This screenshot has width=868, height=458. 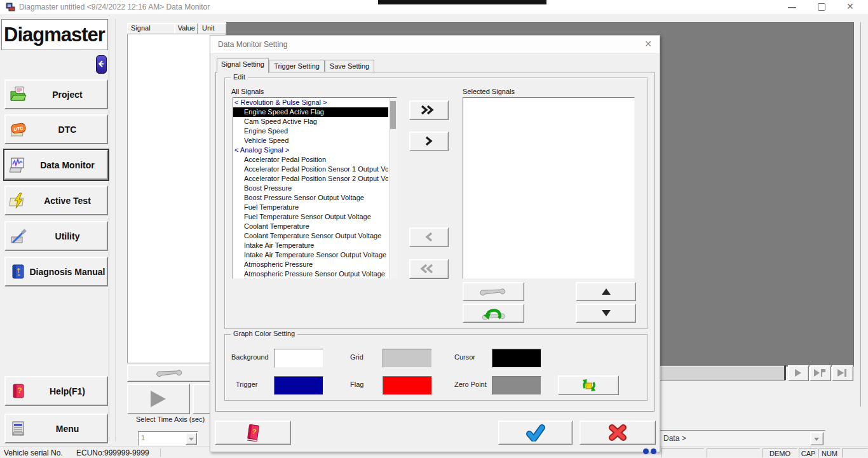 What do you see at coordinates (247, 384) in the screenshot?
I see `trigger-color-label: Trigger` at bounding box center [247, 384].